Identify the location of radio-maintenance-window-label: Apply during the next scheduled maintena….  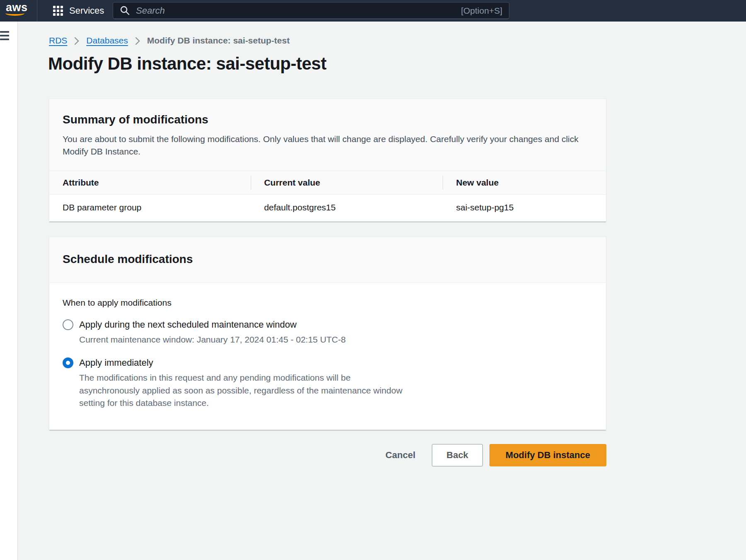
(188, 325).